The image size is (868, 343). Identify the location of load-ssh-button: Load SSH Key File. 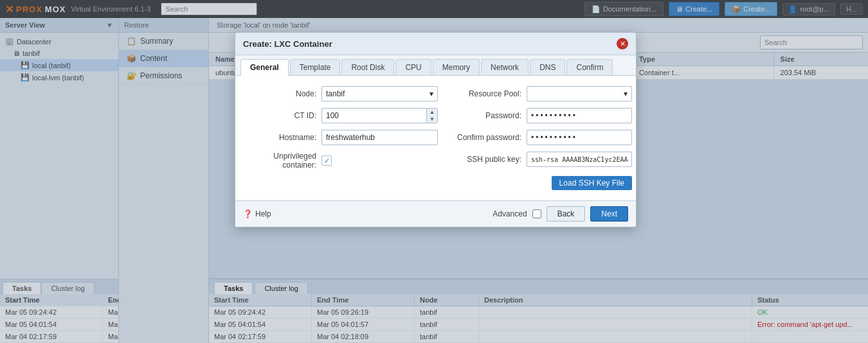
(592, 183).